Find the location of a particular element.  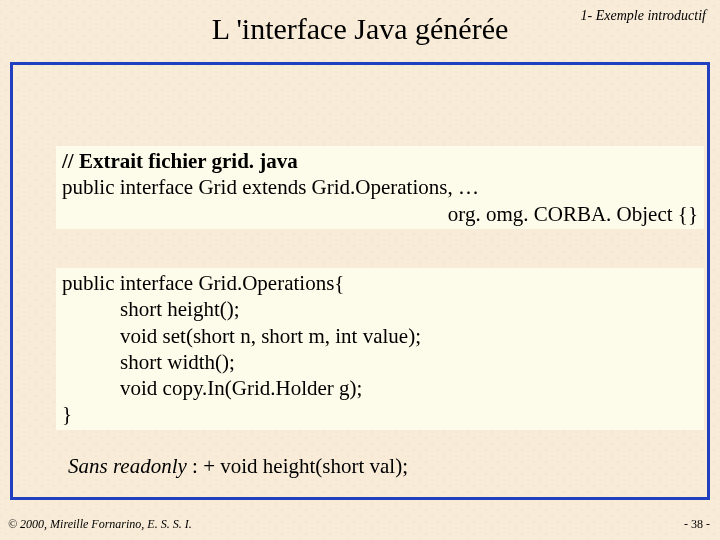

note-line: Sans readonly : + void height(short val)… is located at coordinates (238, 466).